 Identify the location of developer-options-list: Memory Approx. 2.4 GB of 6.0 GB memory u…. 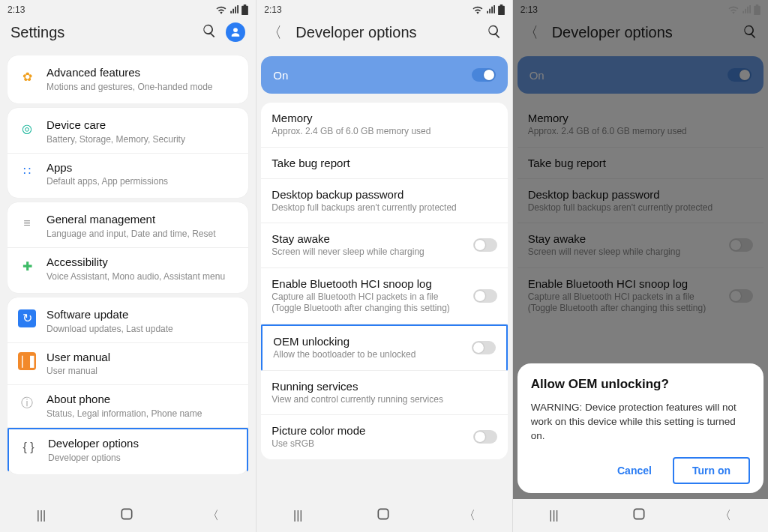
(640, 213).